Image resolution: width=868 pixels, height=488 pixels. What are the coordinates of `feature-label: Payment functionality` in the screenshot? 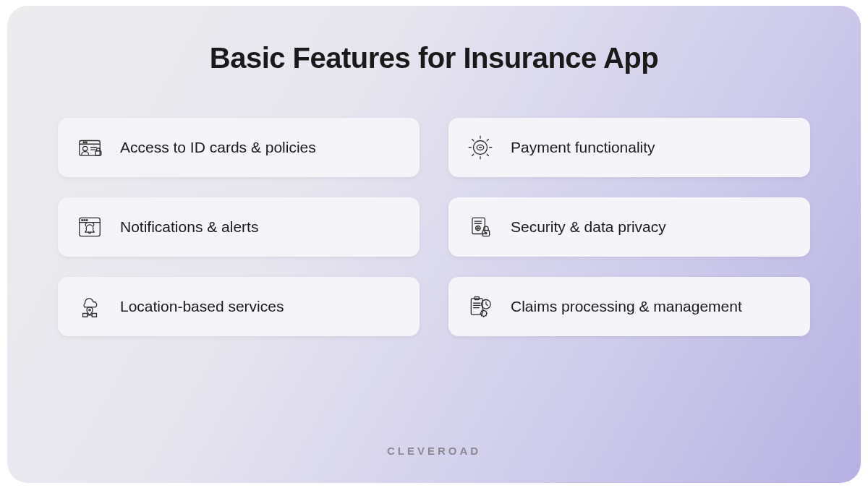 It's located at (583, 147).